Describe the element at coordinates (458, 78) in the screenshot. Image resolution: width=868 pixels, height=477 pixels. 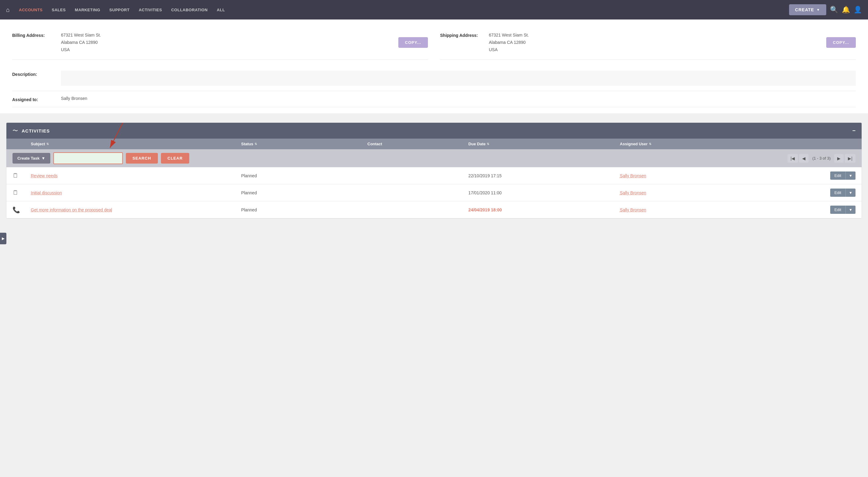
I see `description-area` at that location.